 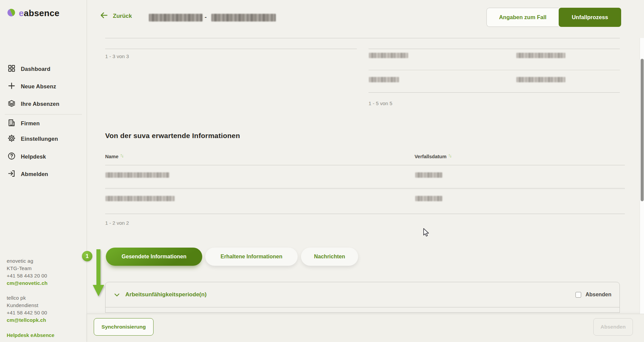 I want to click on sidebar-item-label: Firmen, so click(x=30, y=124).